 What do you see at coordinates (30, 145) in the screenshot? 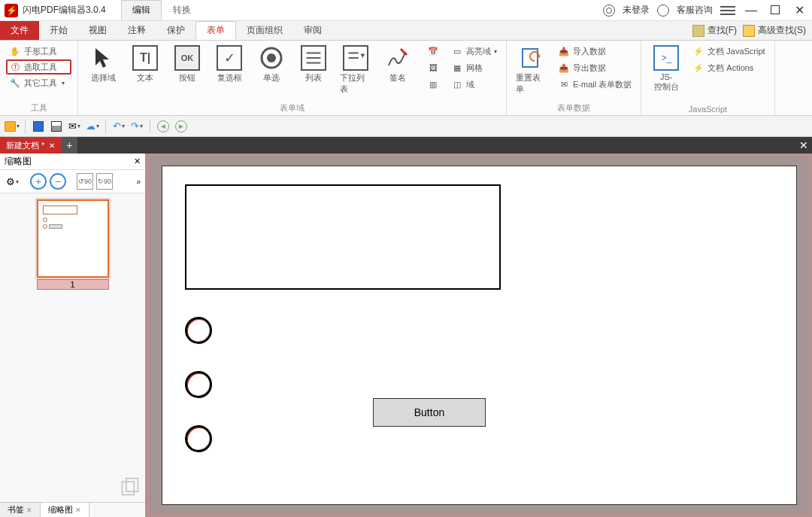
I see `document-tab: 新建文档 * ✕` at bounding box center [30, 145].